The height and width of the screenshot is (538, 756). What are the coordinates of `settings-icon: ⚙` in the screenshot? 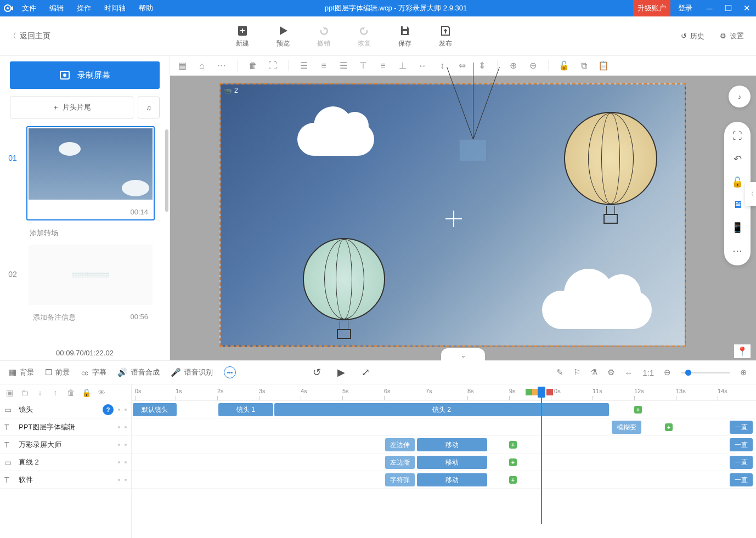 It's located at (611, 372).